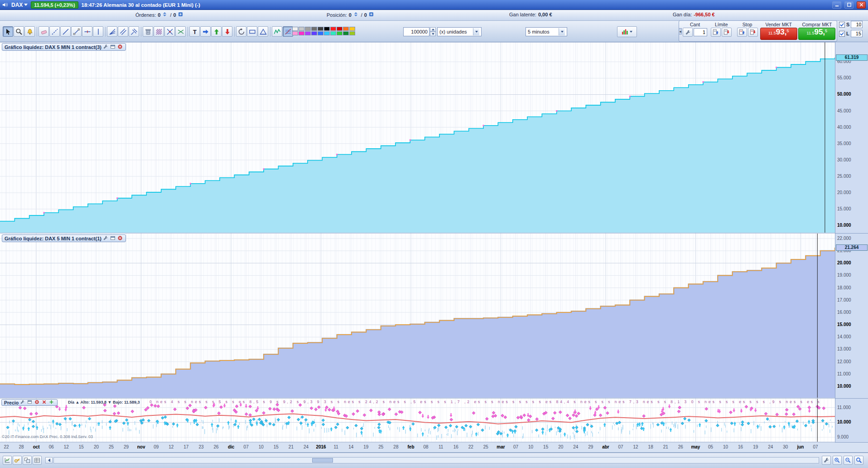  I want to click on pointer-tool, so click(8, 32).